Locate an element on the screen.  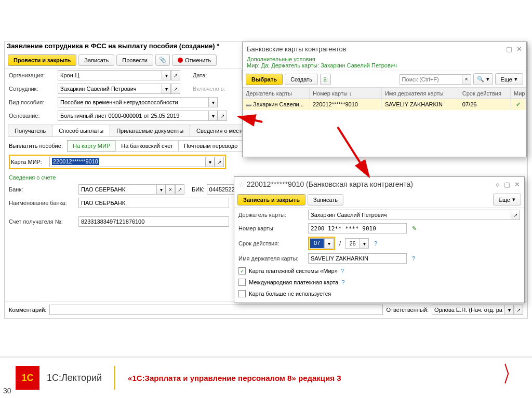
post-button: Провести is located at coordinates (135, 60).